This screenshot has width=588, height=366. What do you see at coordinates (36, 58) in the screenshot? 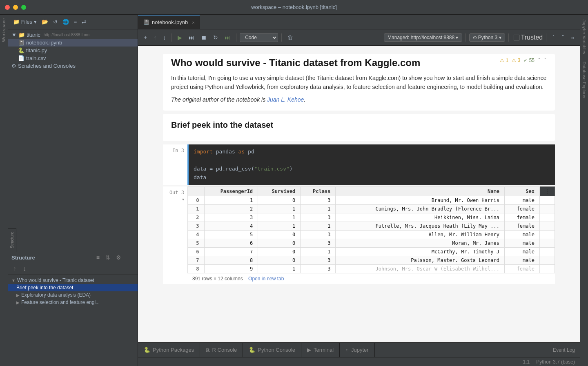
I see `tree-train-csv-label: train.csv` at bounding box center [36, 58].